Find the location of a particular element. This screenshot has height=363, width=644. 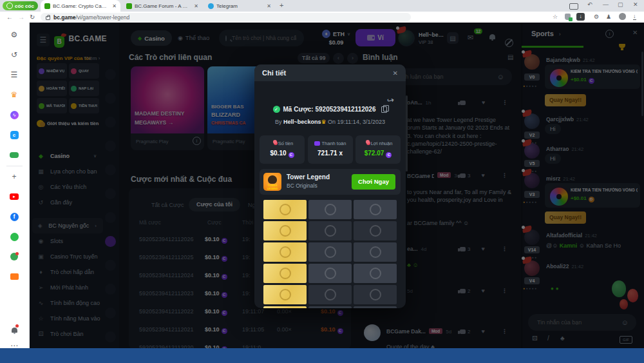

share-icon: ↪ is located at coordinates (390, 101).